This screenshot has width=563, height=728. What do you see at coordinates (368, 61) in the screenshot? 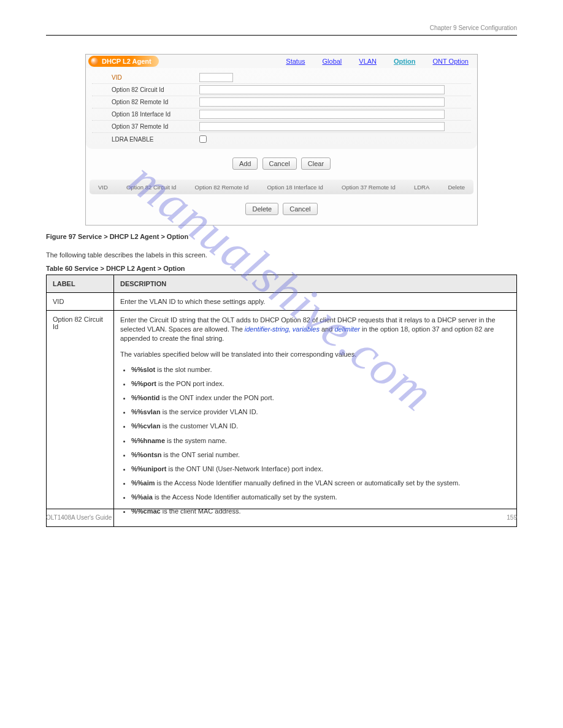
I see `nav-vlan-link: VLAN` at bounding box center [368, 61].